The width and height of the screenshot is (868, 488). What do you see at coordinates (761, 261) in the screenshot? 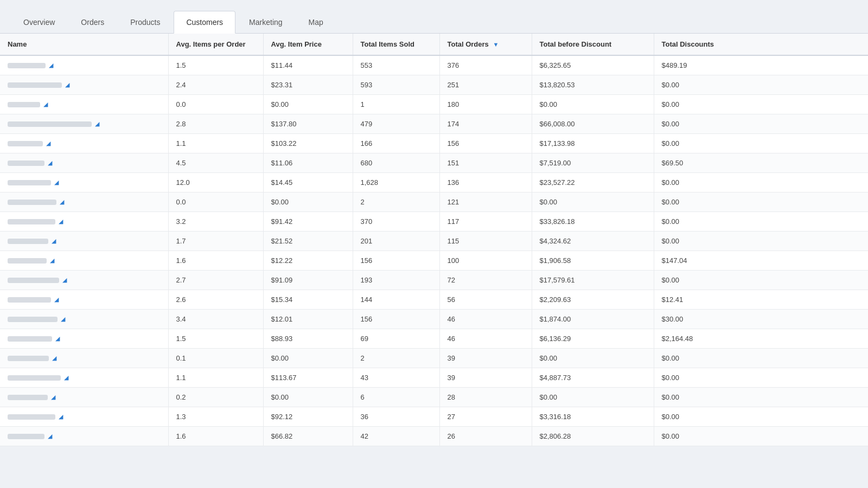
I see `total-discounts-cell: $147.04` at bounding box center [761, 261].